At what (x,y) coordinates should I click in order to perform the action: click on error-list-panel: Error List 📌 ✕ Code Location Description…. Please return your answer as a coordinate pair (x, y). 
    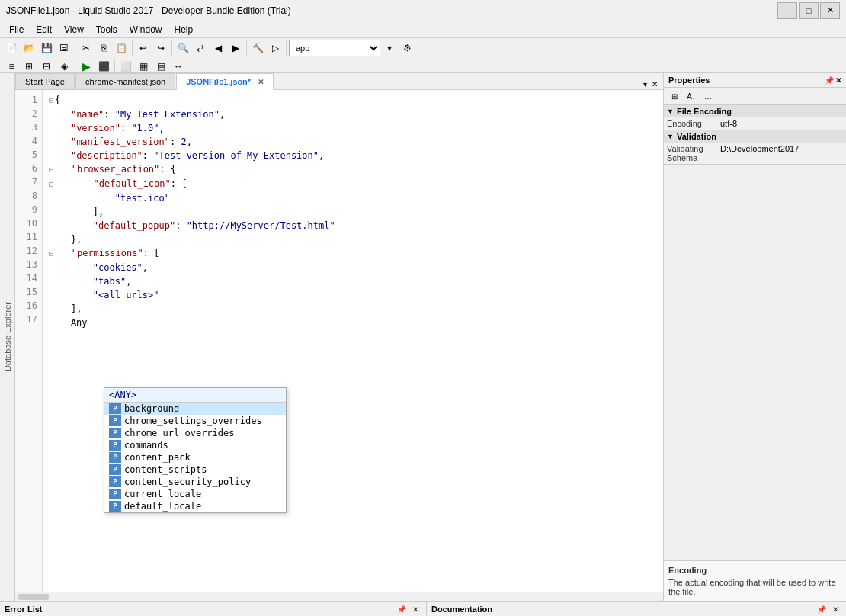
    Looking at the image, I should click on (213, 609).